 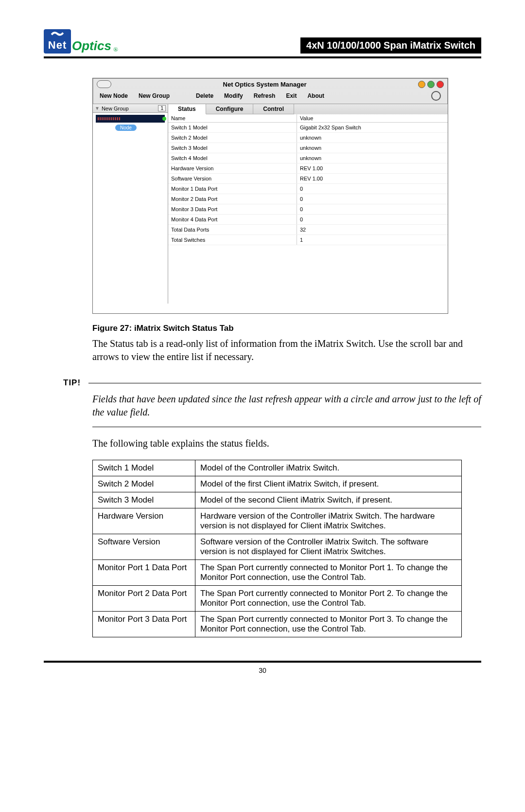 What do you see at coordinates (144, 500) in the screenshot?
I see `field-name: Switch 3 Model` at bounding box center [144, 500].